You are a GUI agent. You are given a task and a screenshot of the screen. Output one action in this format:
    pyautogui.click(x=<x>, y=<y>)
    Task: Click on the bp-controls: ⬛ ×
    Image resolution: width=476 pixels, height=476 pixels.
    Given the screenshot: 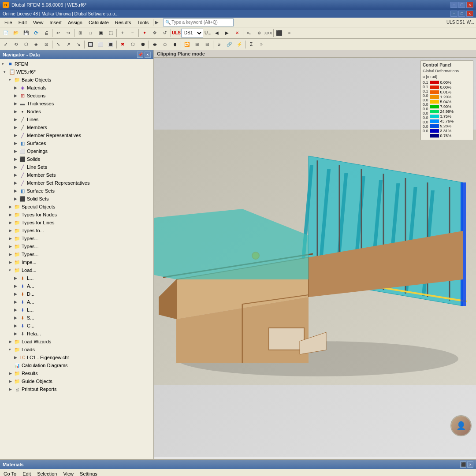 What is the action you would take?
    pyautogui.click(x=467, y=465)
    